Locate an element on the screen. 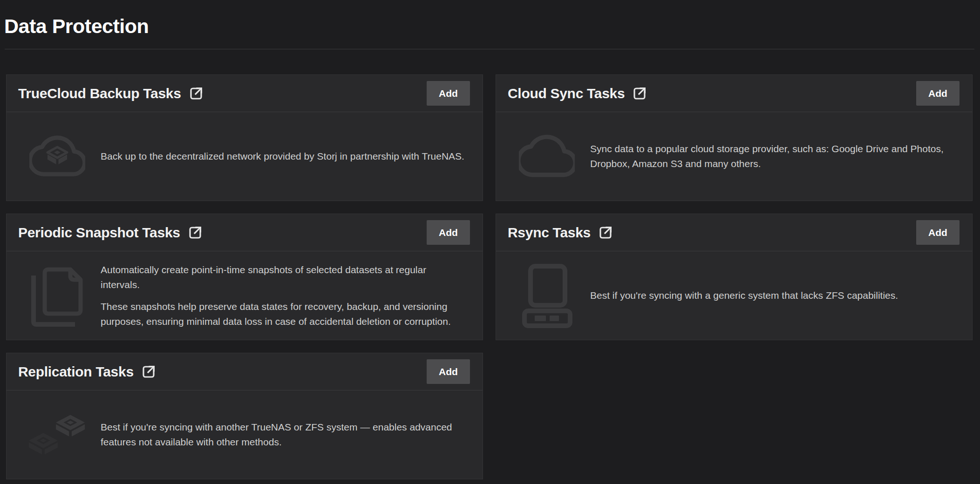 Image resolution: width=980 pixels, height=484 pixels. card-description: Best if you're syncing with another True… is located at coordinates (283, 435).